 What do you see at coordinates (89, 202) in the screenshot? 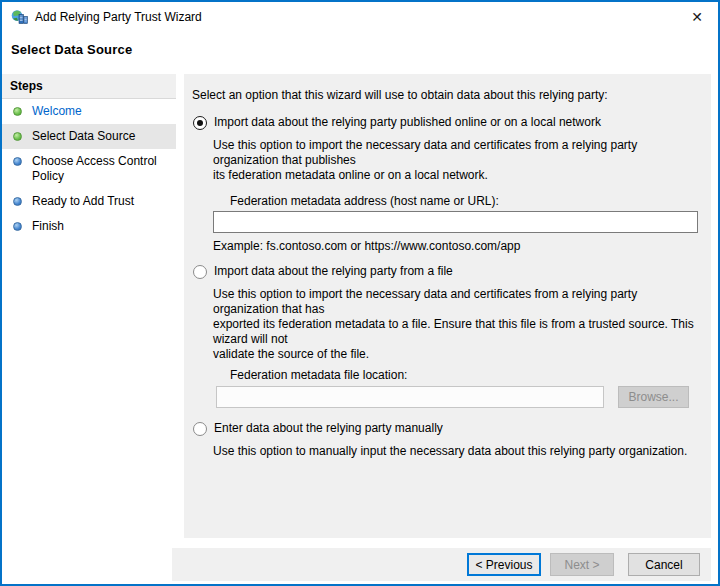
I see `sidebar-item-ready-to-add-trust: Ready to Add Trust` at bounding box center [89, 202].